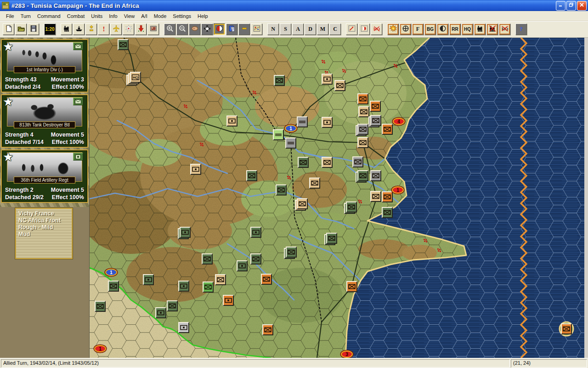 The width and height of the screenshot is (588, 368). Describe the element at coordinates (521, 29) in the screenshot. I see `help-button: ?` at that location.